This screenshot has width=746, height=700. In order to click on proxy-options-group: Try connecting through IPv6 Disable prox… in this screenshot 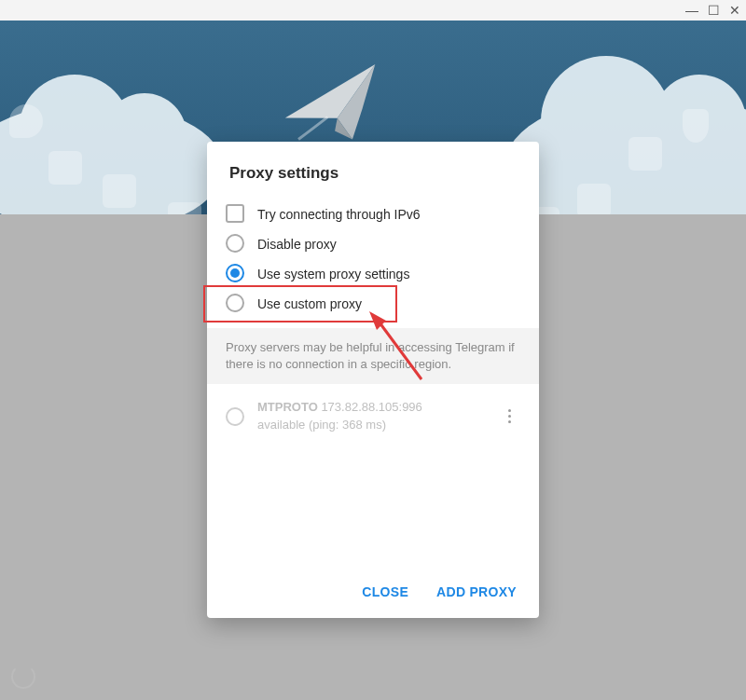, I will do `click(373, 264)`.